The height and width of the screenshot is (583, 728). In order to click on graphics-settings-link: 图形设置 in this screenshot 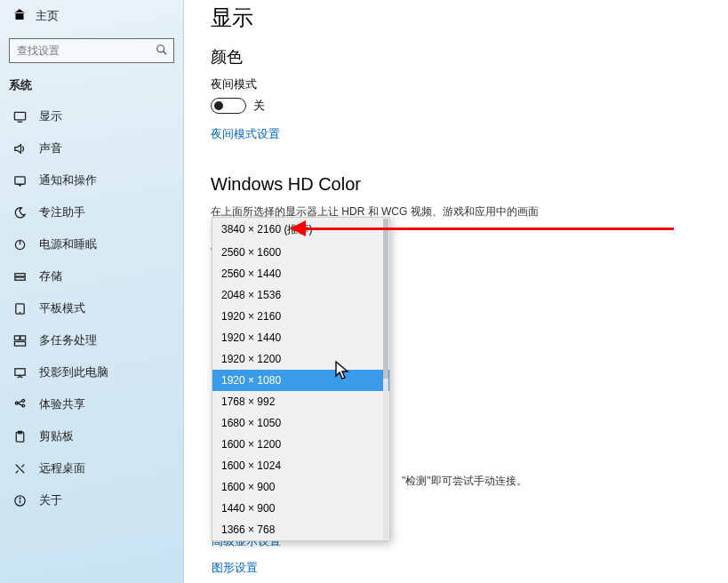, I will do `click(235, 568)`.